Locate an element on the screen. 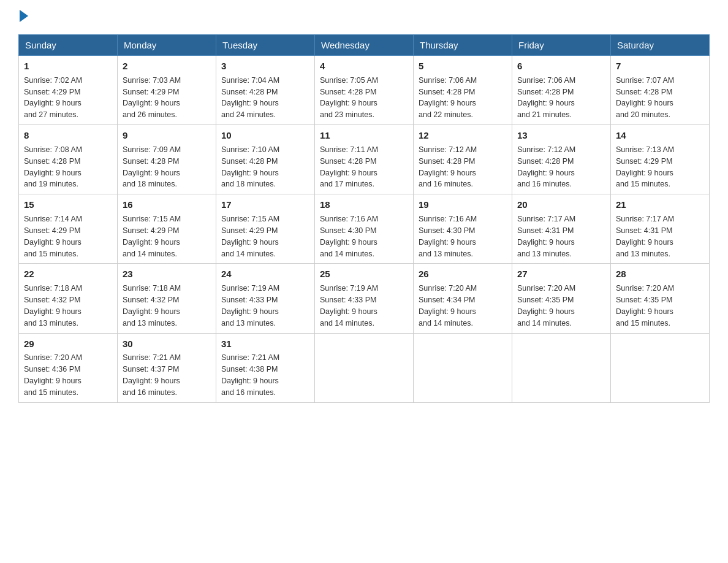 This screenshot has width=728, height=563. day-number: 24 is located at coordinates (265, 274).